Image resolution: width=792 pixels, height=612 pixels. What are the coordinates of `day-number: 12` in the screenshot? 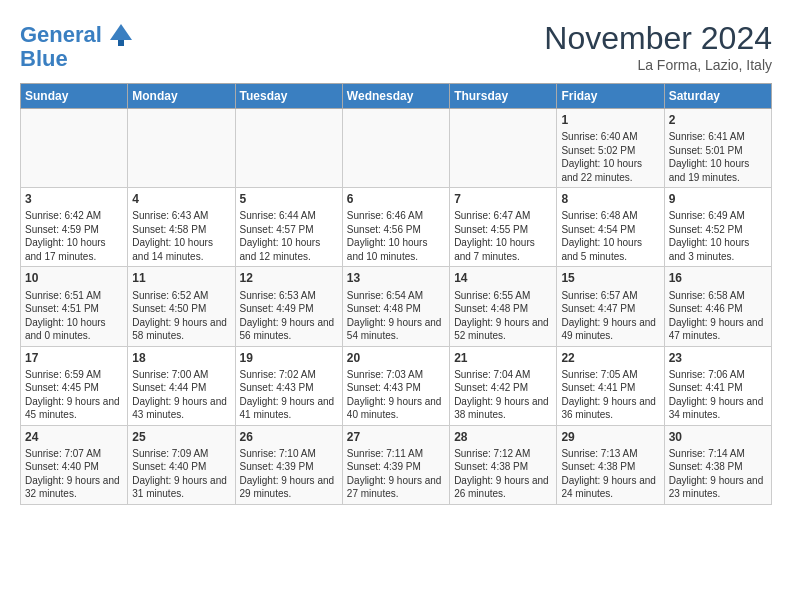 It's located at (289, 278).